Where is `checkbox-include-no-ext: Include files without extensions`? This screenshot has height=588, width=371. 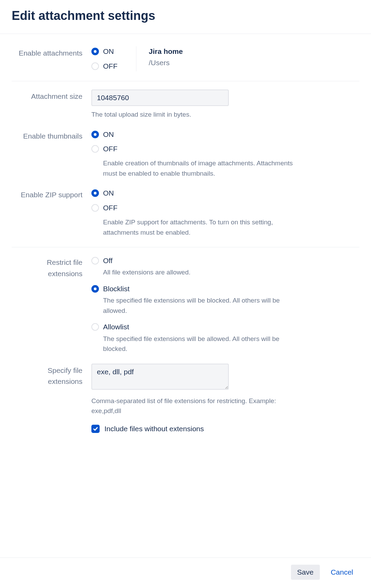 checkbox-include-no-ext: Include files without extensions is located at coordinates (225, 429).